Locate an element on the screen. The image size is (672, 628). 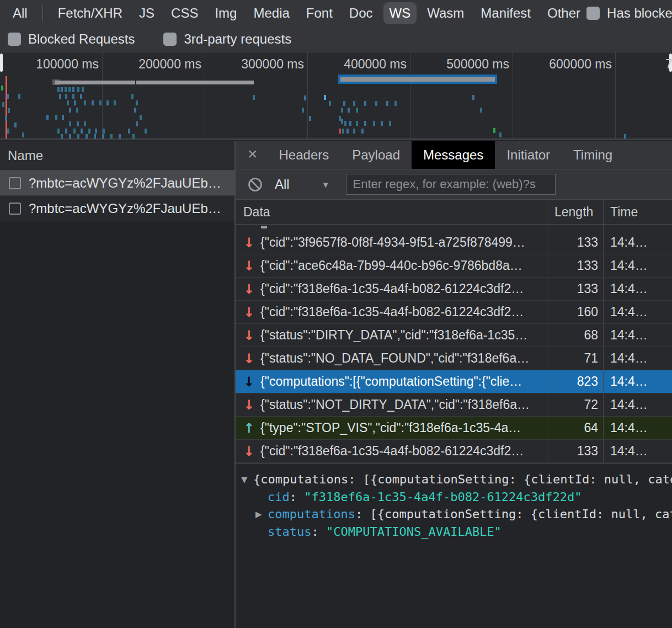
filter-css: CSS is located at coordinates (184, 13).